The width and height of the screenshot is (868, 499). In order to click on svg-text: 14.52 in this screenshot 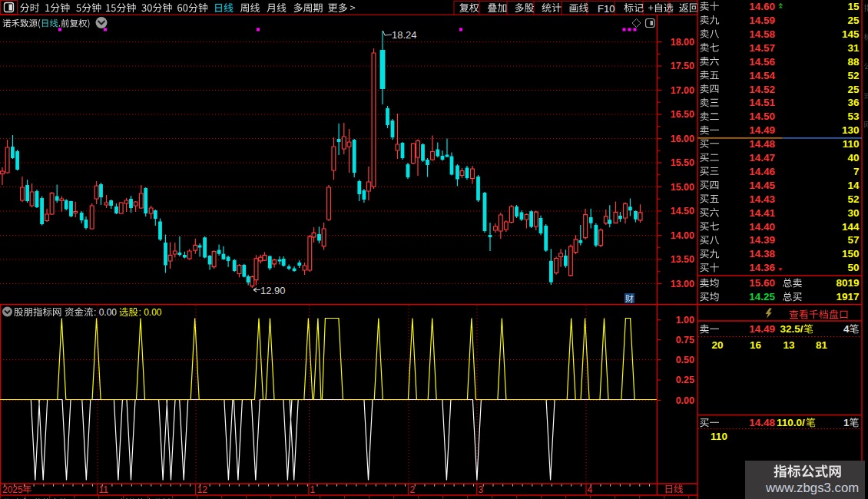, I will do `click(762, 89)`.